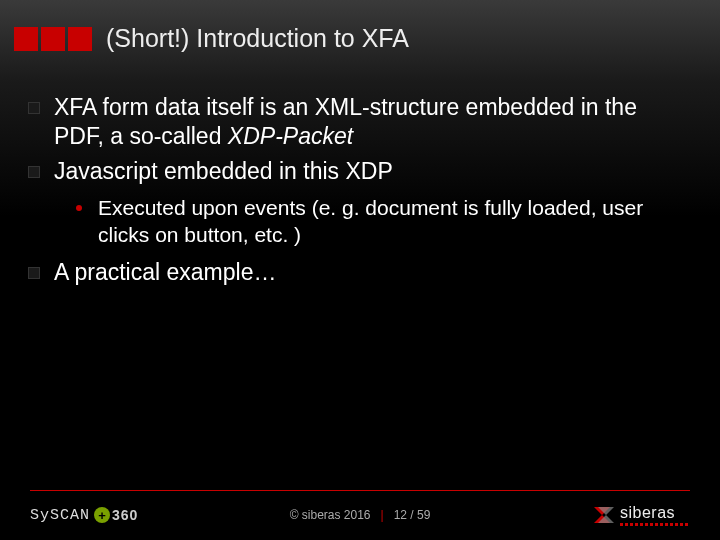 The image size is (720, 540). Describe the element at coordinates (165, 272) in the screenshot. I see `bullet-text: A practical example…` at that location.